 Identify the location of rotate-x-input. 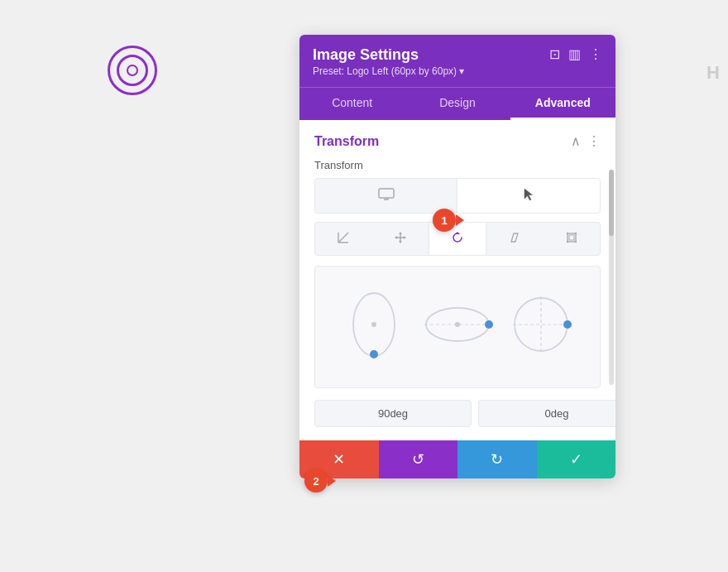
(393, 414).